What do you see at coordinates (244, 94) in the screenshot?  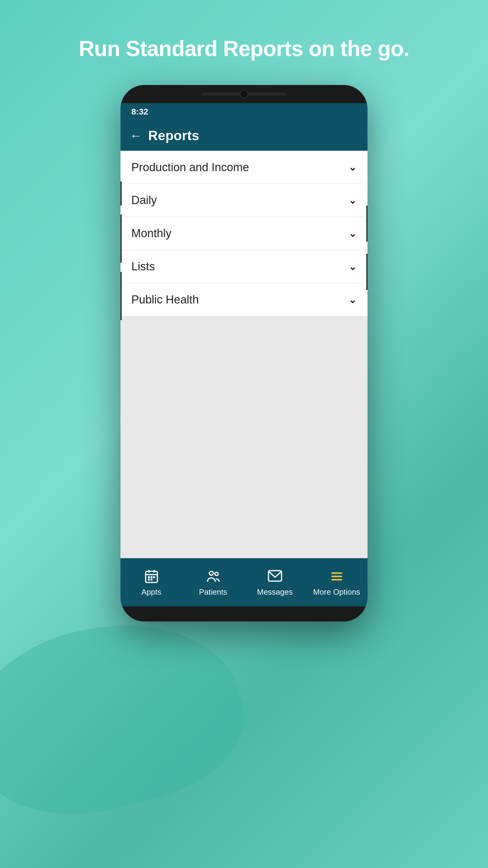 I see `front-camera` at bounding box center [244, 94].